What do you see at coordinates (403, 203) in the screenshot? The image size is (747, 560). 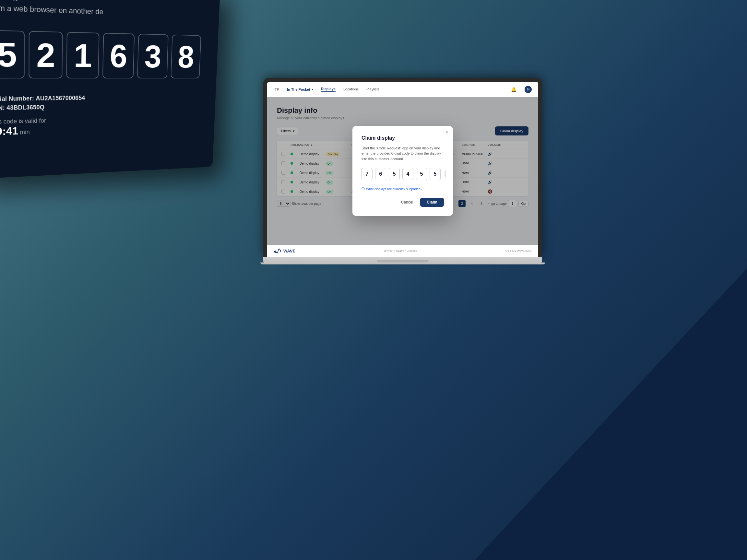 I see `modal-actions: Cancel Claim` at bounding box center [403, 203].